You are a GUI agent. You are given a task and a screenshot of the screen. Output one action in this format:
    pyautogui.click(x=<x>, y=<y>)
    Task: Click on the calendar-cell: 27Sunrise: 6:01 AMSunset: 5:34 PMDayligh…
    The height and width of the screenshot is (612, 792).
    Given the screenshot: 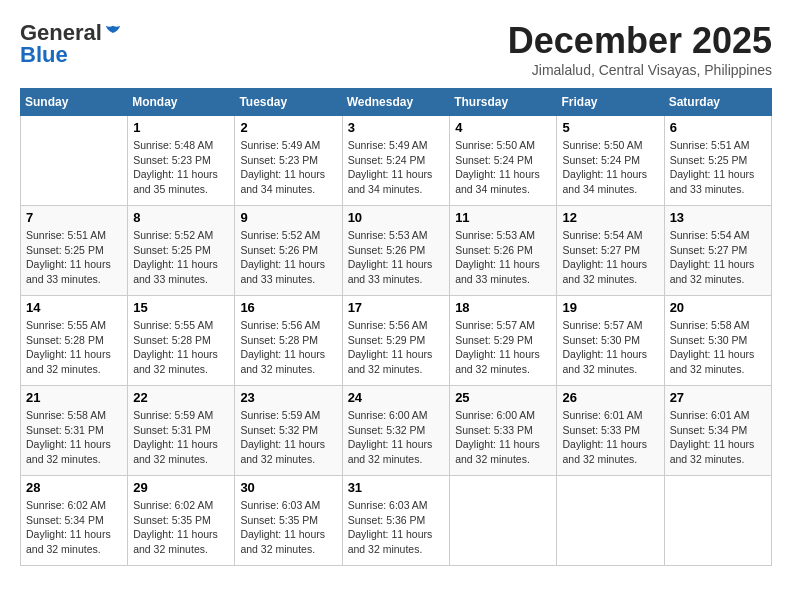 What is the action you would take?
    pyautogui.click(x=718, y=431)
    